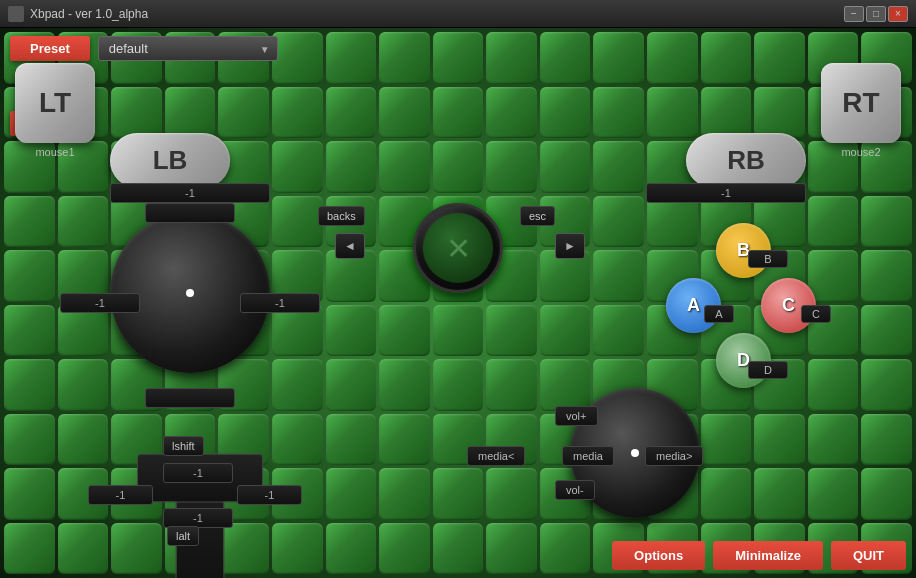 The image size is (916, 578). I want to click on titlebar-left: Xbpad - ver 1.0_alpha, so click(78, 14).